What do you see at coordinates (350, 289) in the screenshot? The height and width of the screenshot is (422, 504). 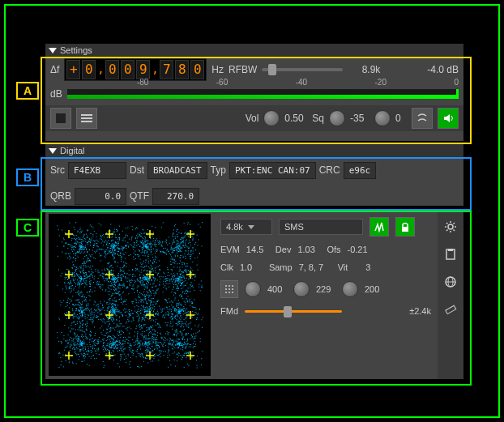 I see `knob3` at bounding box center [350, 289].